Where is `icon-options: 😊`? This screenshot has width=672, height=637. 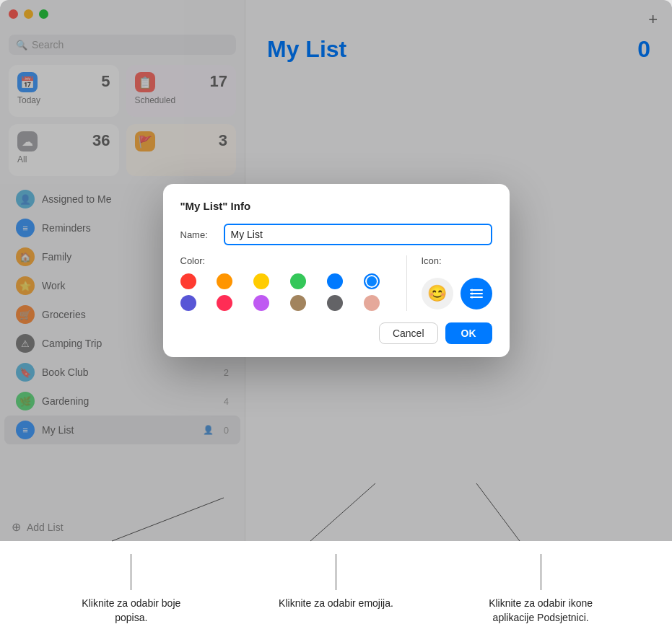
icon-options: 😊 is located at coordinates (457, 294).